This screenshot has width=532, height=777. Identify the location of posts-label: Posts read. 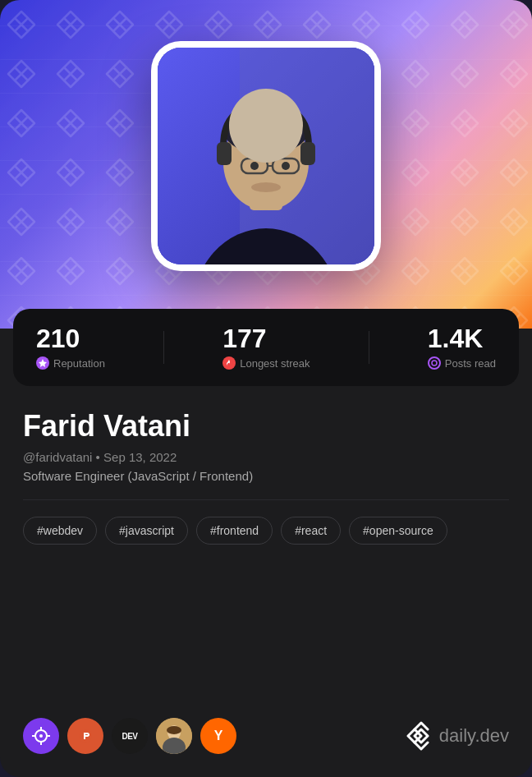
(461, 363).